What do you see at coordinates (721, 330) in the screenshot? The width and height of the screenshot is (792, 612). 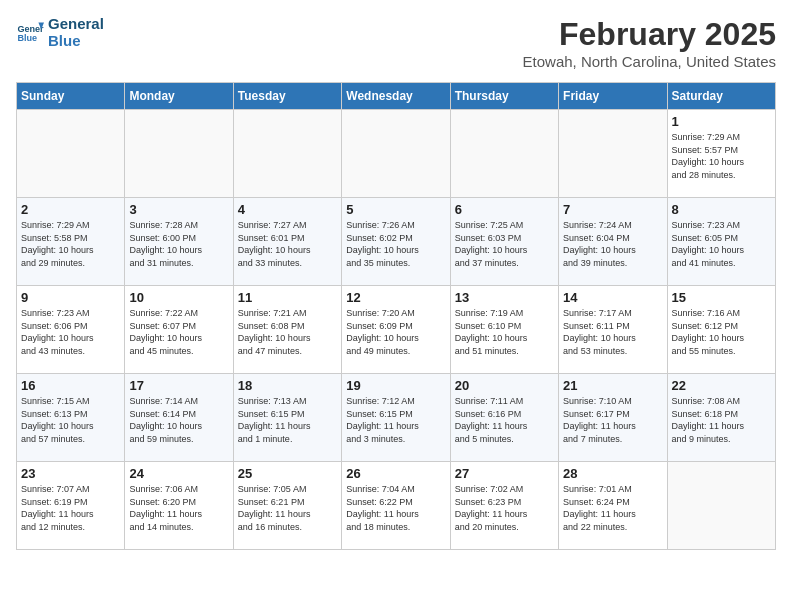 I see `calendar-cell: 15Sunrise: 7:16 AM Sunset: 6:12 PM Dayli…` at bounding box center [721, 330].